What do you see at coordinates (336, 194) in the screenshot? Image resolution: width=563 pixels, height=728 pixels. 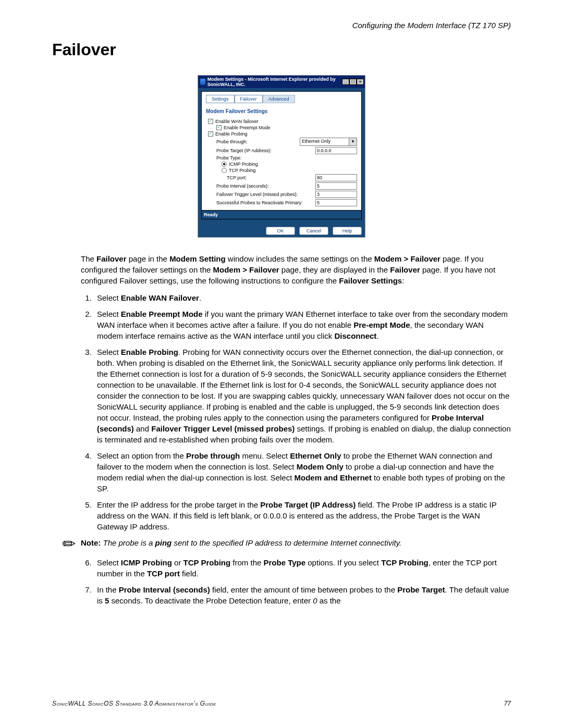 I see `trigger-level-input` at bounding box center [336, 194].